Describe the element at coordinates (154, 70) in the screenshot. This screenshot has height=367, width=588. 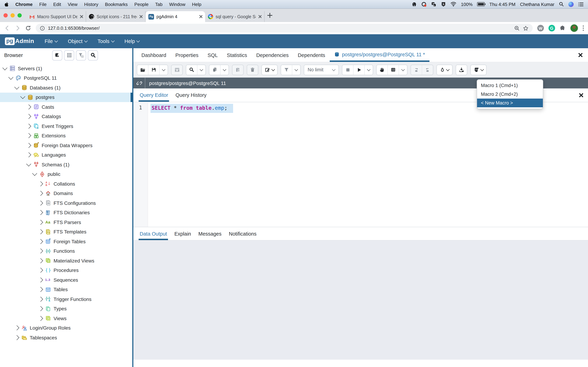
I see `save-file-button` at that location.